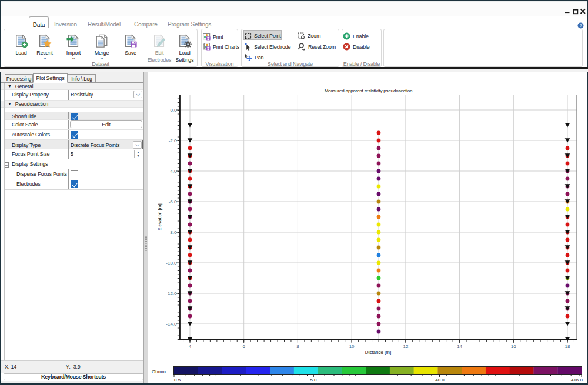  Describe the element at coordinates (313, 380) in the screenshot. I see `svg-text: 5.0` at that location.